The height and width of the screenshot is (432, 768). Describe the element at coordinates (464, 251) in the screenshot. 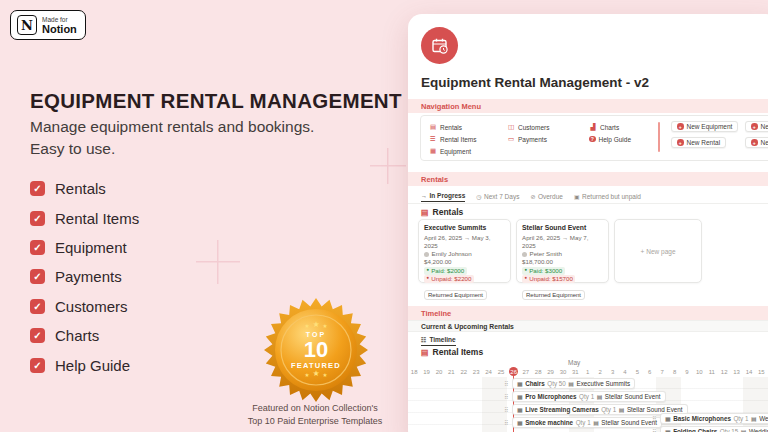

I see `rental-card-executive-summits: Executive Summits April 26, 2025 → May 3…` at that location.